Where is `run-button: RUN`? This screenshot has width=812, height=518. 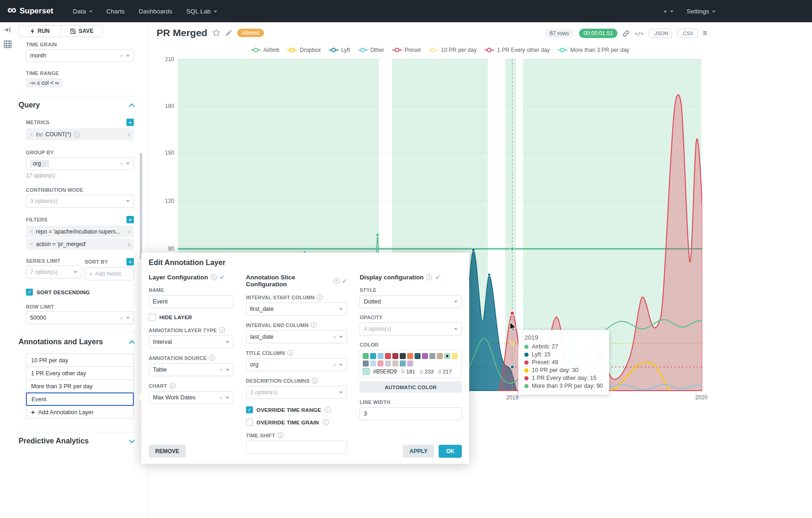 run-button: RUN is located at coordinates (40, 31).